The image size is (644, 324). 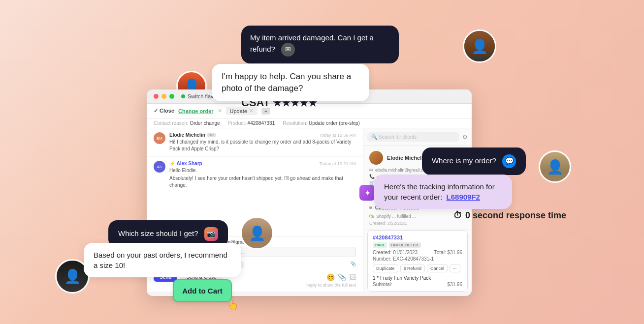 What do you see at coordinates (160, 138) in the screenshot?
I see `avatar-elodie-1: EM` at bounding box center [160, 138].